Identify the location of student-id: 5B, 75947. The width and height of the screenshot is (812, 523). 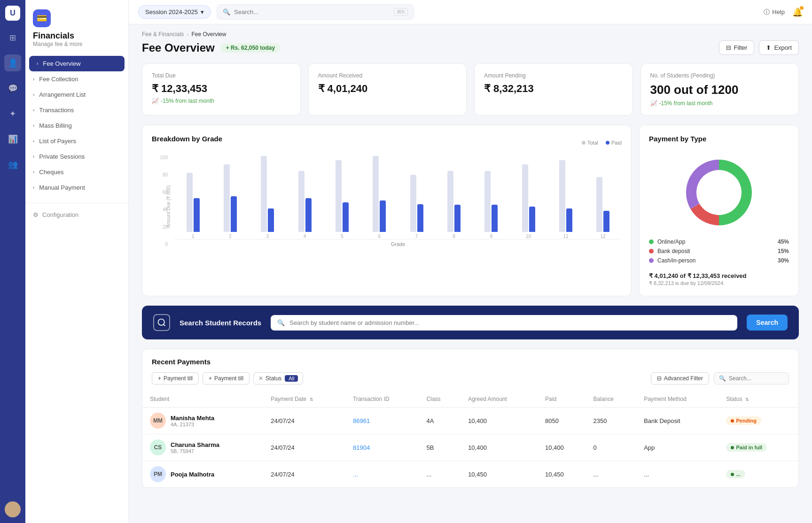
(195, 451).